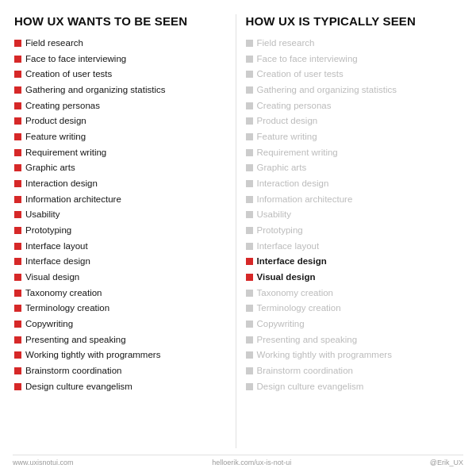 This screenshot has height=476, width=476. I want to click on right-list-item: Interface layout, so click(352, 246).